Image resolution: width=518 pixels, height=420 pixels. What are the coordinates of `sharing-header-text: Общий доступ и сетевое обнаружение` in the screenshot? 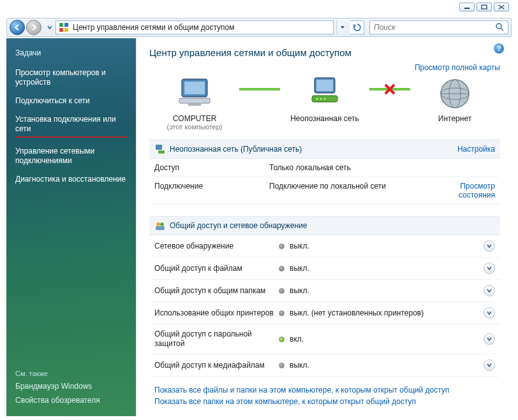 It's located at (239, 226).